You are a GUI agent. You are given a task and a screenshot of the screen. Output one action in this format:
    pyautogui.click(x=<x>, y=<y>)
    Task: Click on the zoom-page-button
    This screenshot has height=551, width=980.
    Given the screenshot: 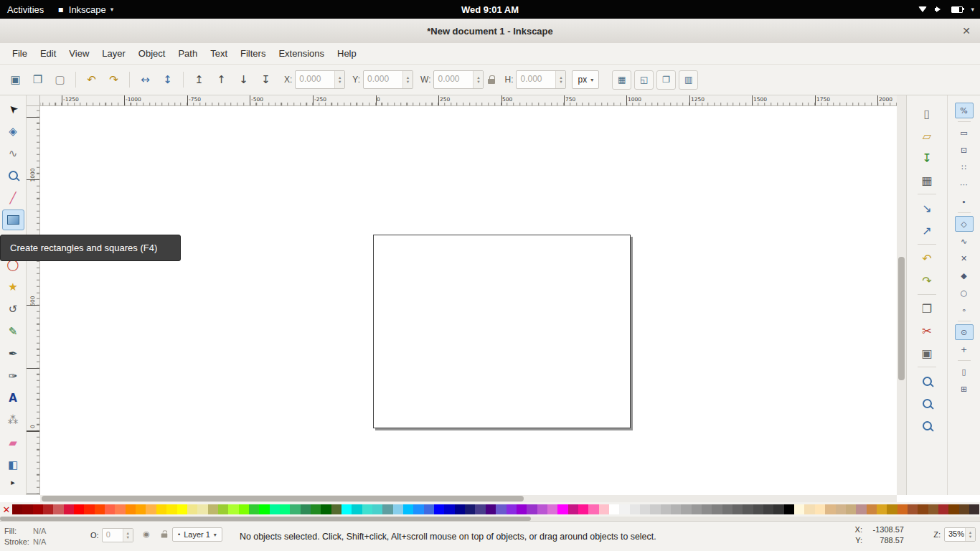 What is the action you would take?
    pyautogui.click(x=927, y=425)
    